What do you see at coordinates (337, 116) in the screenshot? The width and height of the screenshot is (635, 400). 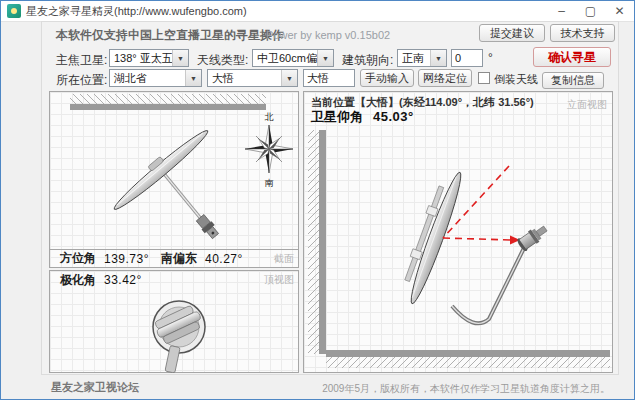 I see `elevation-label: 卫星仰角` at bounding box center [337, 116].